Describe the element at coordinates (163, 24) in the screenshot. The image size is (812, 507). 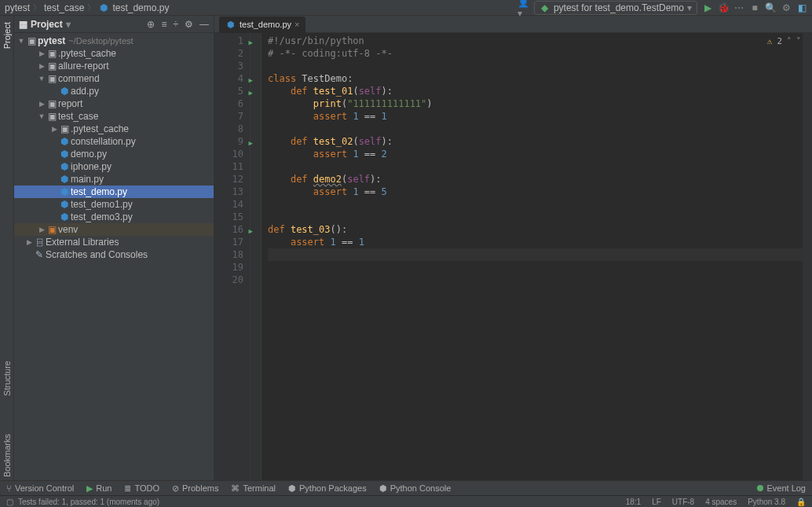
I see `expand-all-icon: ≡` at that location.